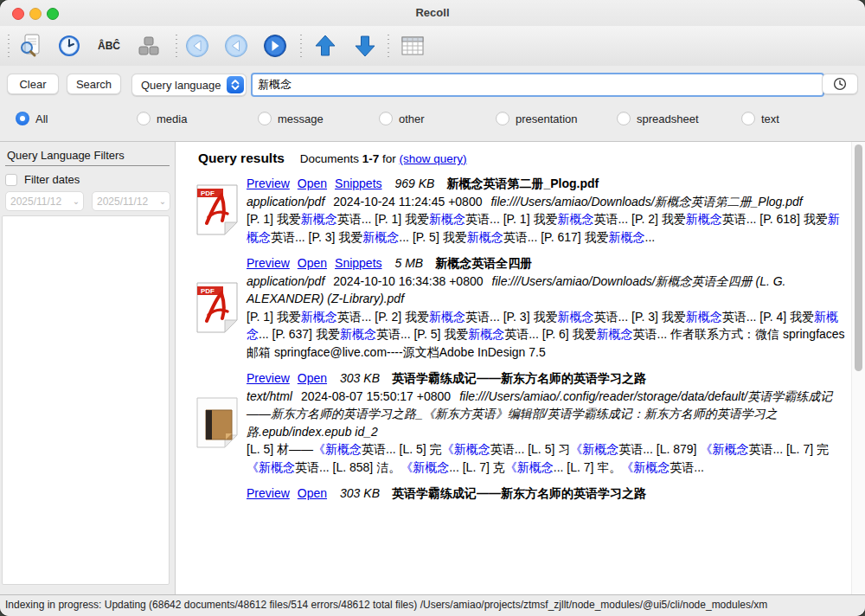  Describe the element at coordinates (760, 119) in the screenshot. I see `filter-text-radio: text` at that location.